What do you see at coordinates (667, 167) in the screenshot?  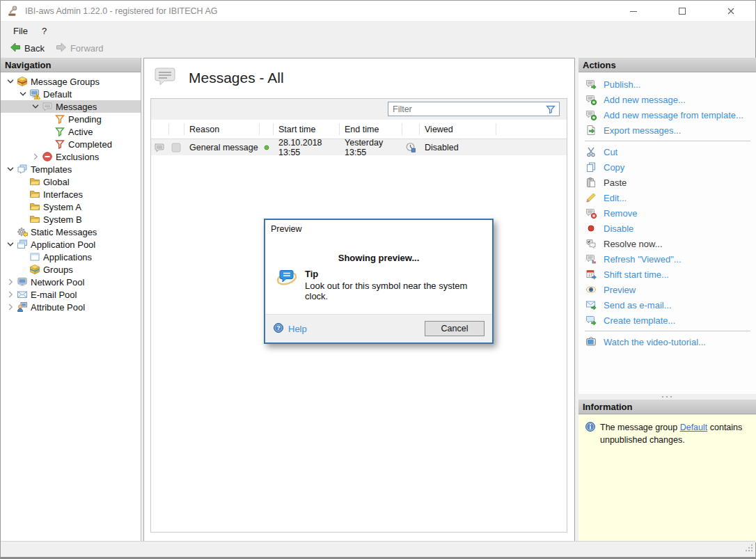 I see `action-copy: Copy` at bounding box center [667, 167].